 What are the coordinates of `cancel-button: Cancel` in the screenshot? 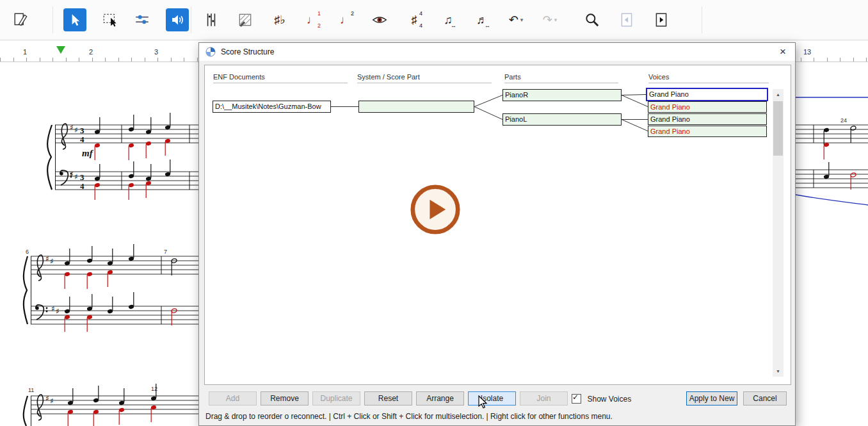 It's located at (765, 398).